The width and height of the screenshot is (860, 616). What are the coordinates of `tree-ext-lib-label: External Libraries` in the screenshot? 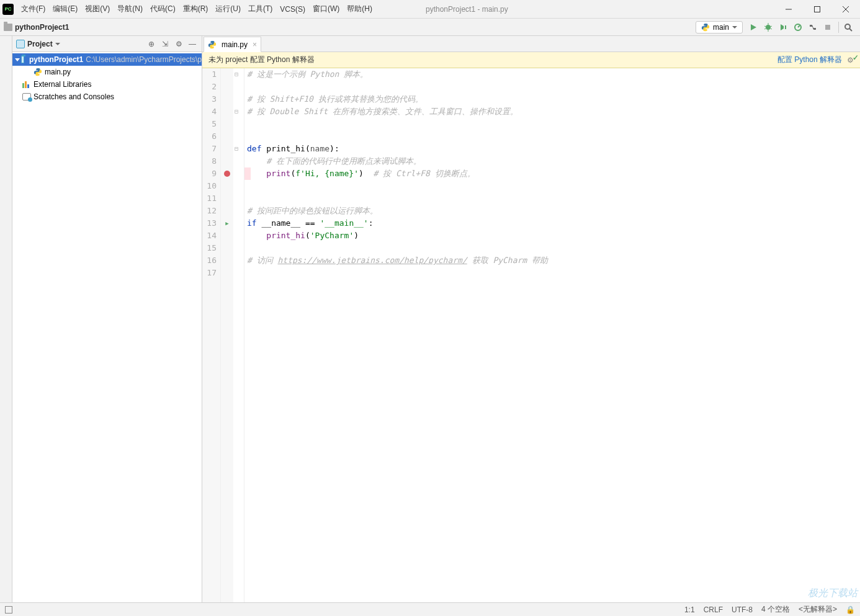 It's located at (62, 84).